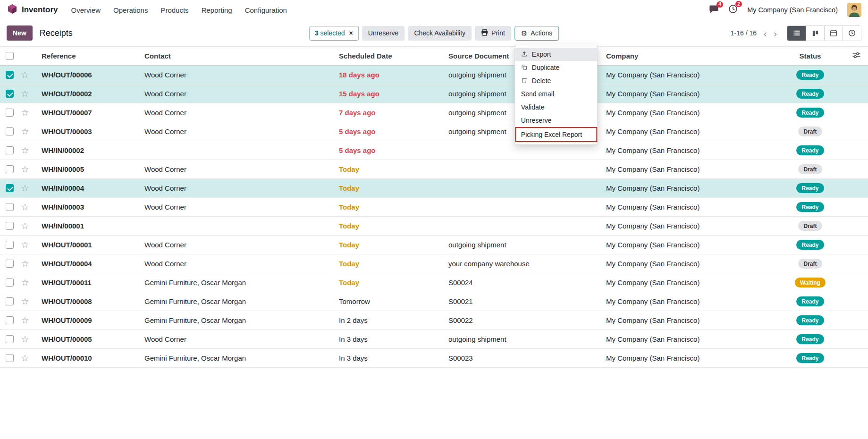 The image size is (868, 439). I want to click on actions-menu-item: Duplicate, so click(556, 68).